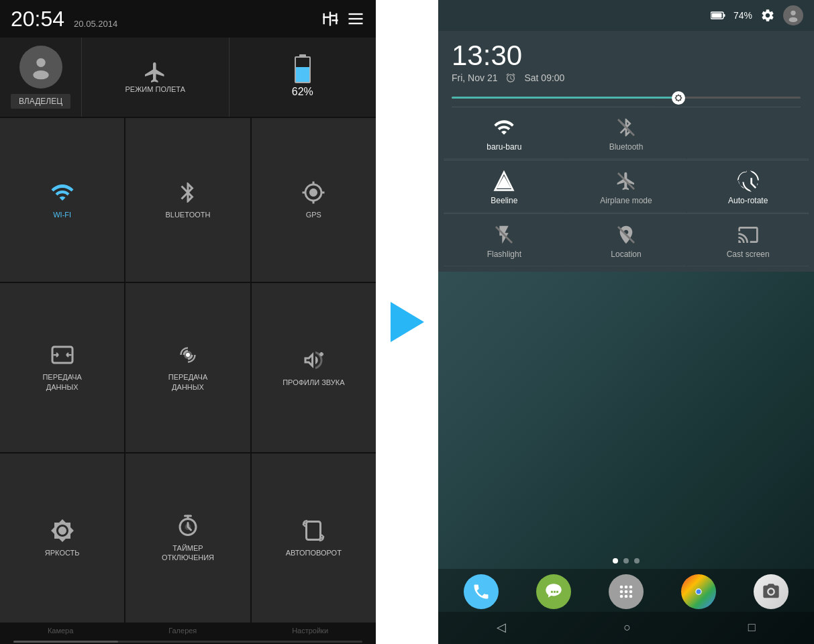  I want to click on right-battery-percent: 74%, so click(743, 15).